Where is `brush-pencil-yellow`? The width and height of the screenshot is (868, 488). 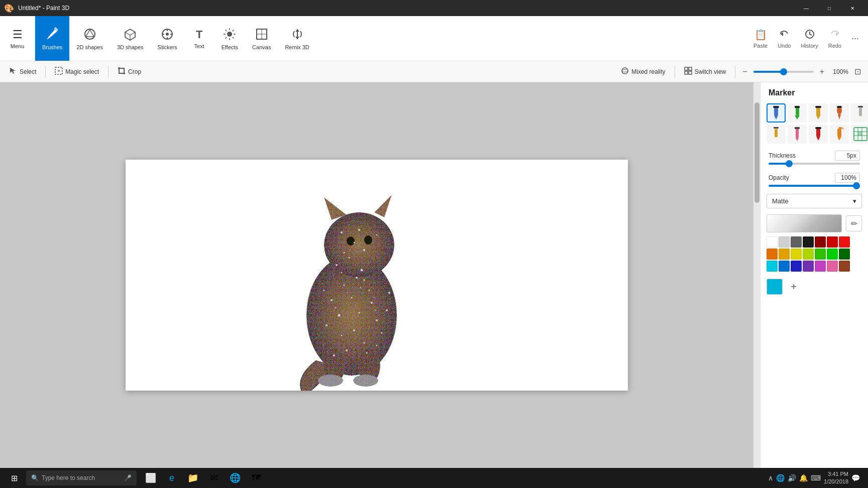 brush-pencil-yellow is located at coordinates (776, 134).